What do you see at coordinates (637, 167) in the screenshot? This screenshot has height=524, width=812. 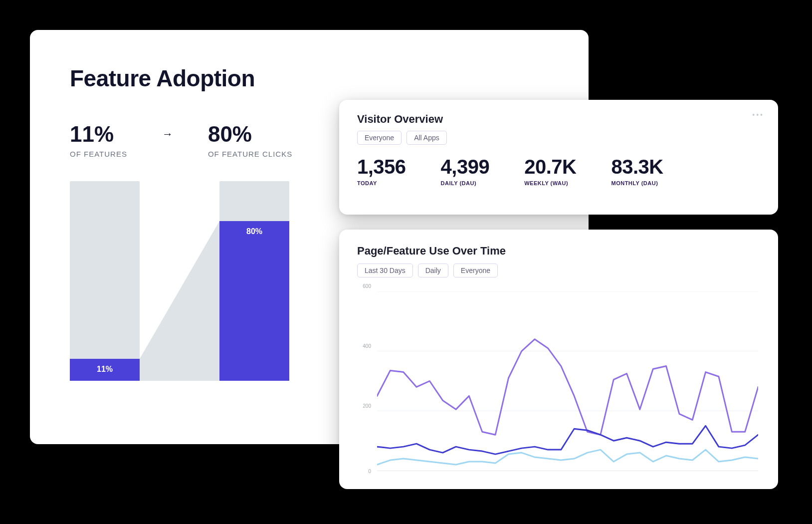 I see `stat-monthly-value: 83.3K` at bounding box center [637, 167].